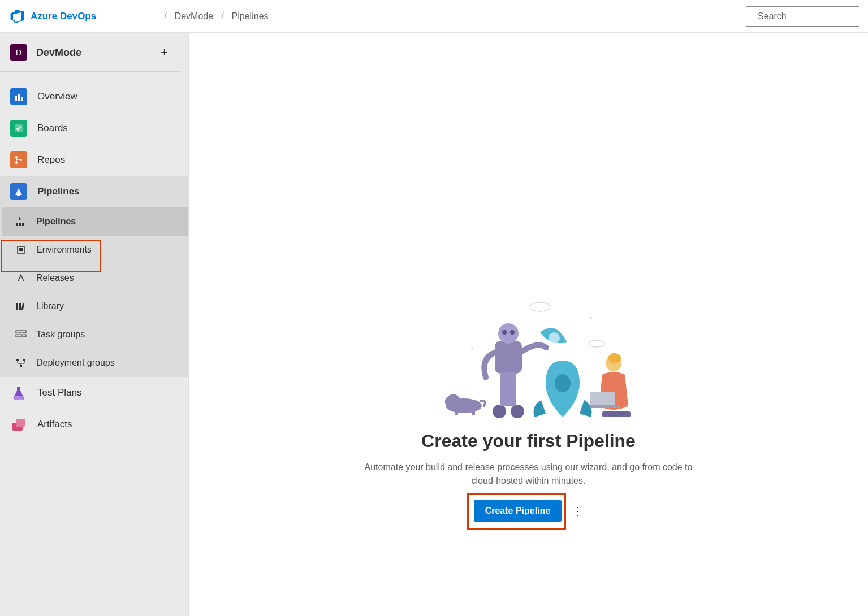  Describe the element at coordinates (76, 363) in the screenshot. I see `subnav-label: Deployment groups` at that location.